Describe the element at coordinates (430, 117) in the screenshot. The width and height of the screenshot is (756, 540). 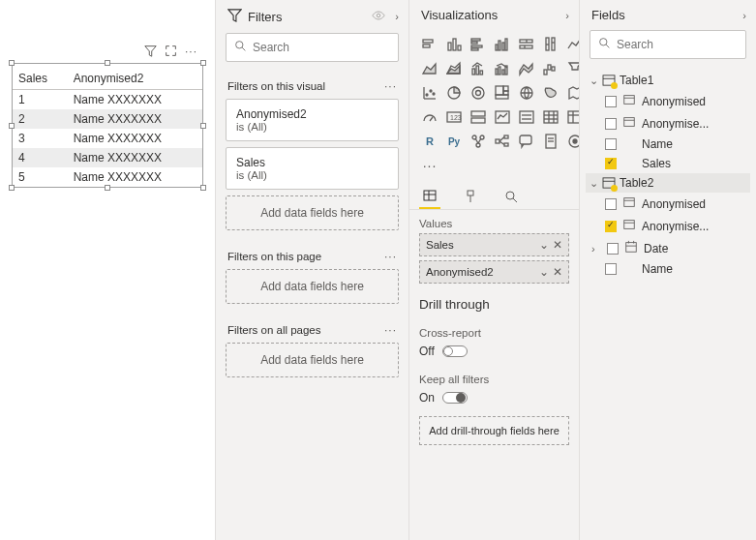
I see `gauge-icon` at that location.